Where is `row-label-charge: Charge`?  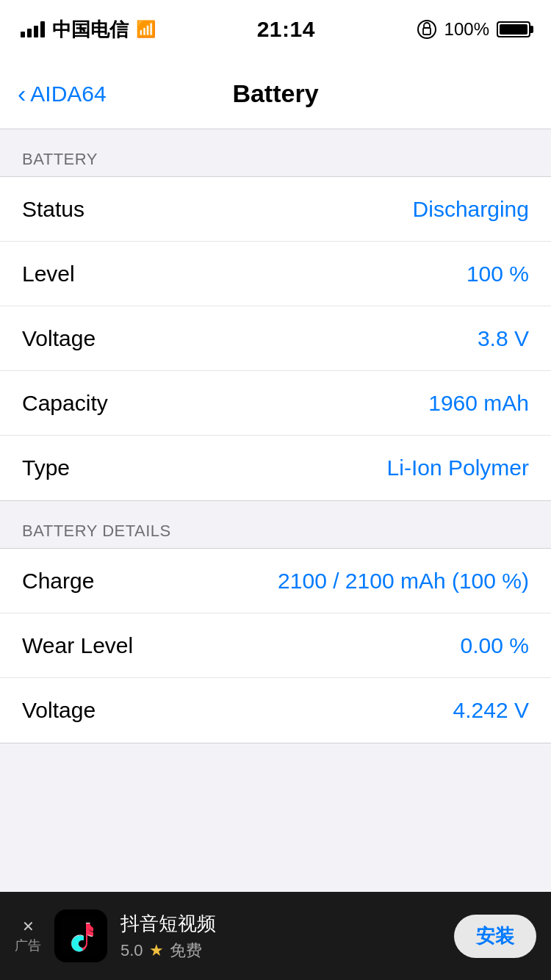
row-label-charge: Charge is located at coordinates (58, 581).